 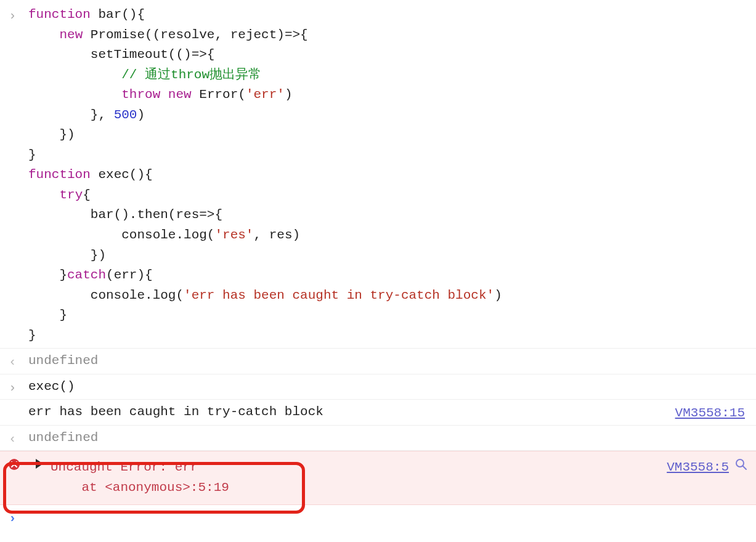 What do you see at coordinates (277, 235) in the screenshot?
I see `code-token: , res)` at bounding box center [277, 235].